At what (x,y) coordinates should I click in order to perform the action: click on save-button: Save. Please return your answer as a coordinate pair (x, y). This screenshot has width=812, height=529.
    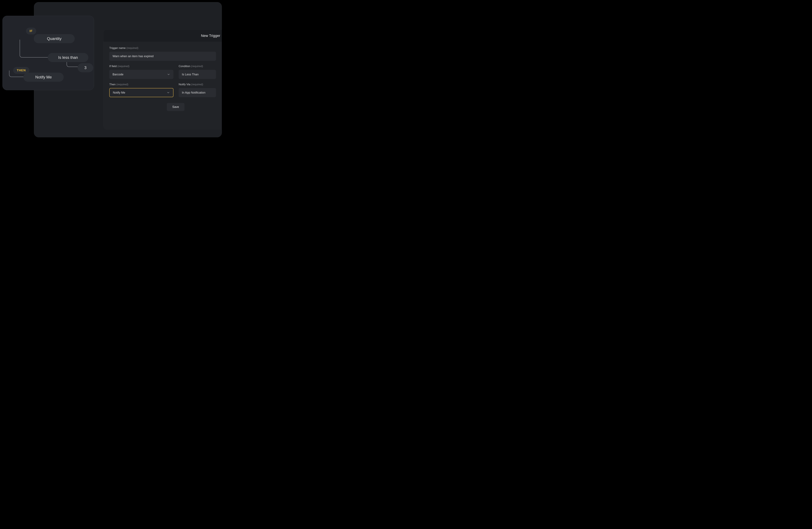
    Looking at the image, I should click on (176, 107).